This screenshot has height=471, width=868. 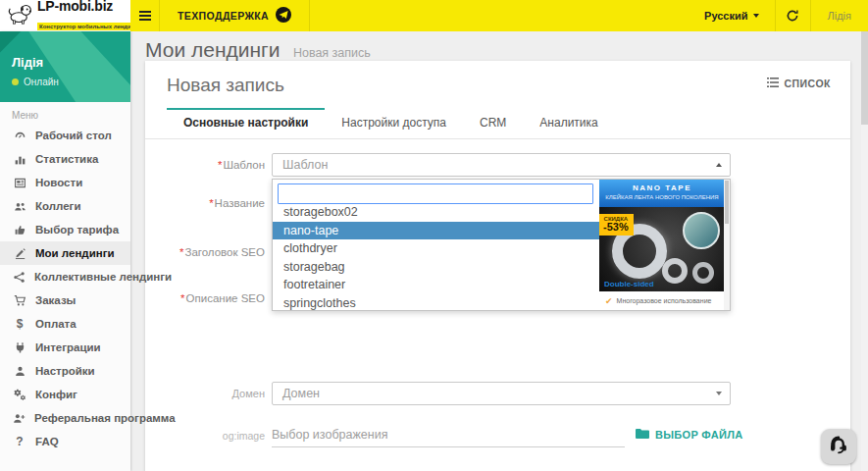 What do you see at coordinates (727, 245) in the screenshot?
I see `dropdown-scrollbar` at bounding box center [727, 245].